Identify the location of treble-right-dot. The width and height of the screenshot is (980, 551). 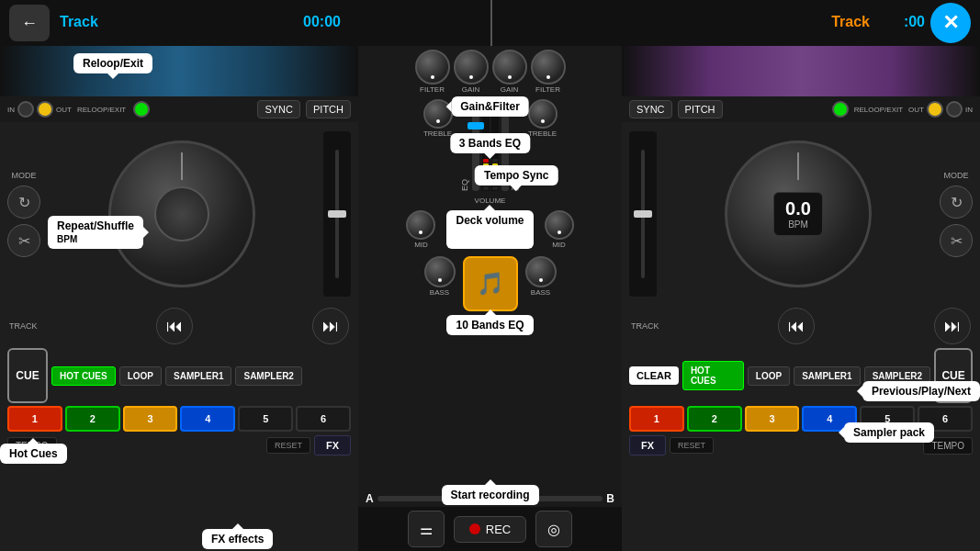
(543, 121).